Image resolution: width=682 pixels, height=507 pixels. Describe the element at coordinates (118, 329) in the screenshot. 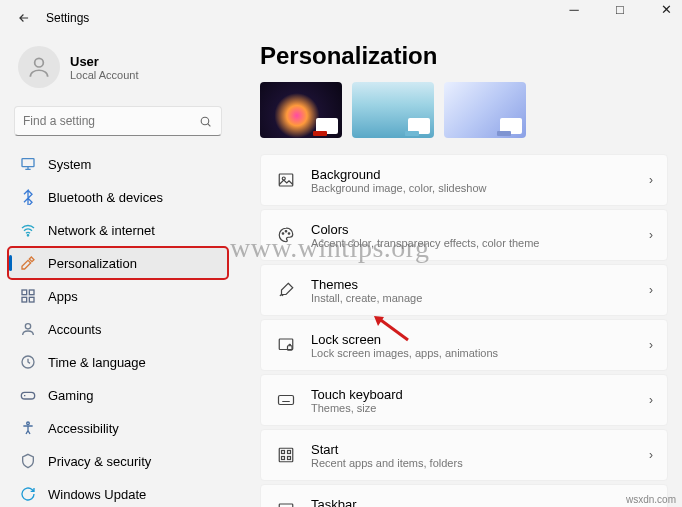

I see `sidebar-item-accounts: Accounts` at that location.